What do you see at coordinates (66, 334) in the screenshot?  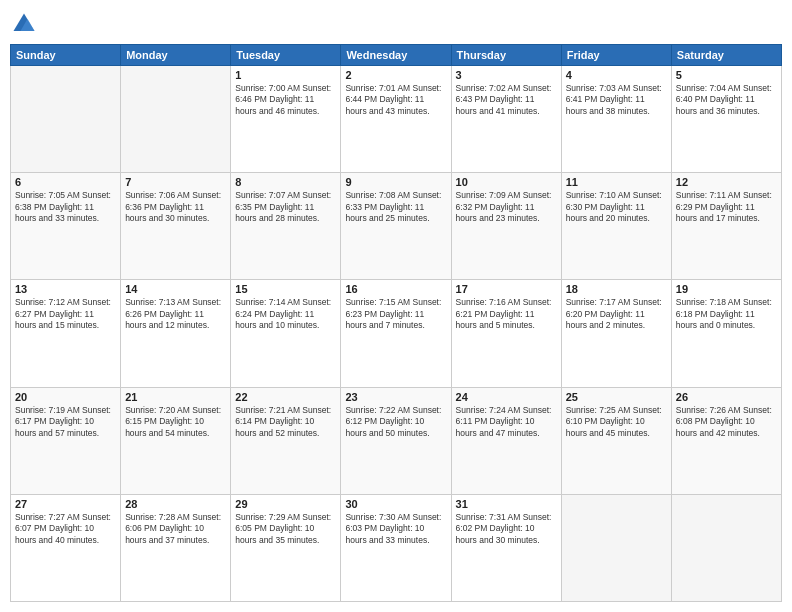 I see `calendar-cell: 13Sunrise: 7:12 AM Sunset: 6:27 PM Dayli…` at bounding box center [66, 334].